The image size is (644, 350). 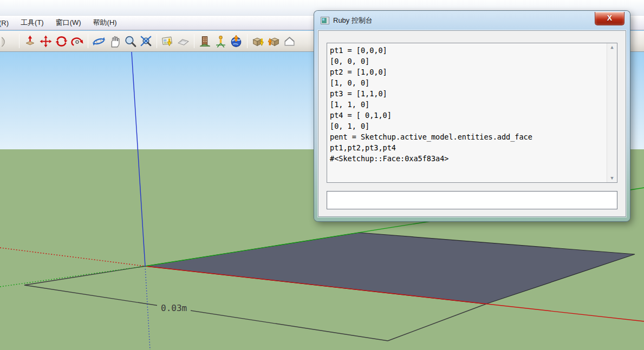 I want to click on zoom-extents-icon, so click(x=146, y=41).